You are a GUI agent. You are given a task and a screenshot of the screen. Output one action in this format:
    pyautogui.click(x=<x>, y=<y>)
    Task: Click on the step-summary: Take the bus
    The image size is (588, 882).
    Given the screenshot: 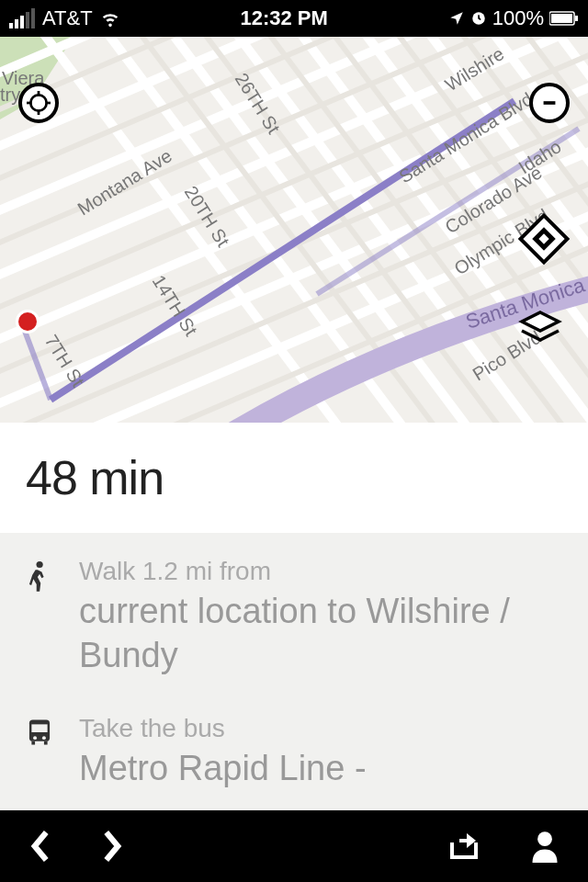 What is the action you would take?
    pyautogui.click(x=321, y=729)
    